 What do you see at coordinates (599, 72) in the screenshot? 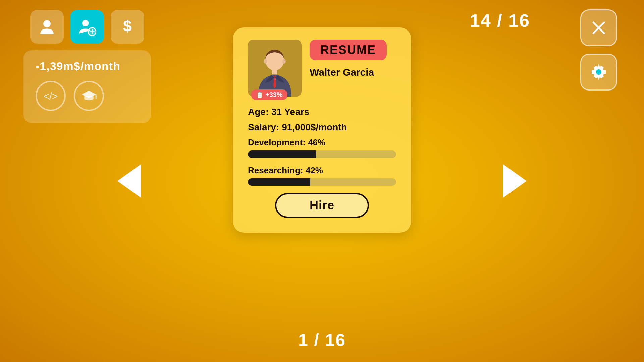
I see `gear-icon` at bounding box center [599, 72].